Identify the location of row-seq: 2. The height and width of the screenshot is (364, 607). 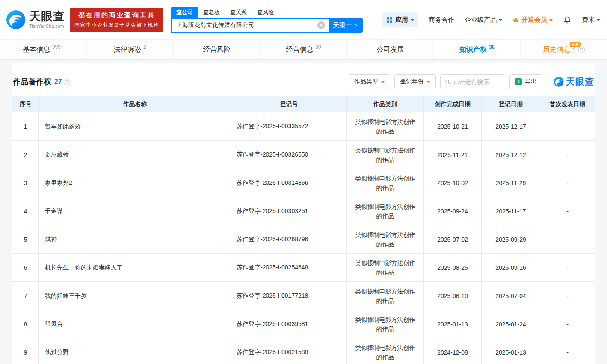
(26, 155).